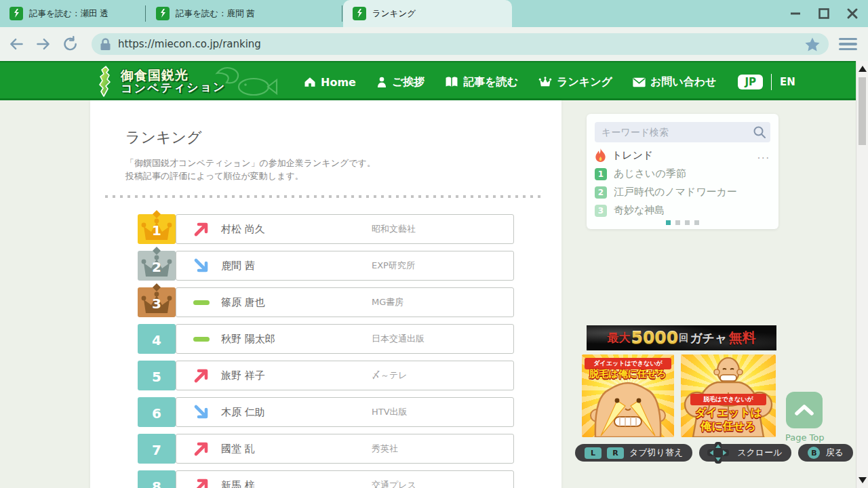 The image size is (868, 488). I want to click on dpad-icon, so click(718, 453).